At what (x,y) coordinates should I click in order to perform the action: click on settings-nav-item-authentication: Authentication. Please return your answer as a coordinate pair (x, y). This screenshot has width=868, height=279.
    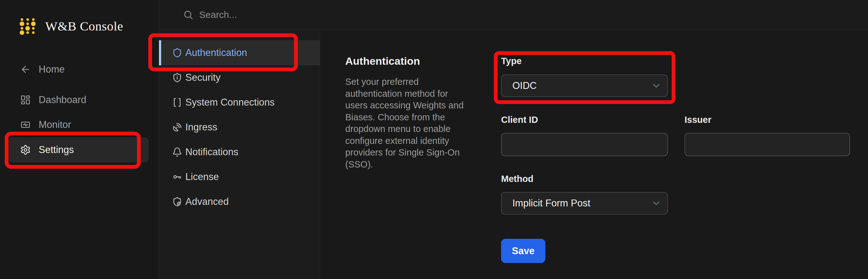
    Looking at the image, I should click on (240, 53).